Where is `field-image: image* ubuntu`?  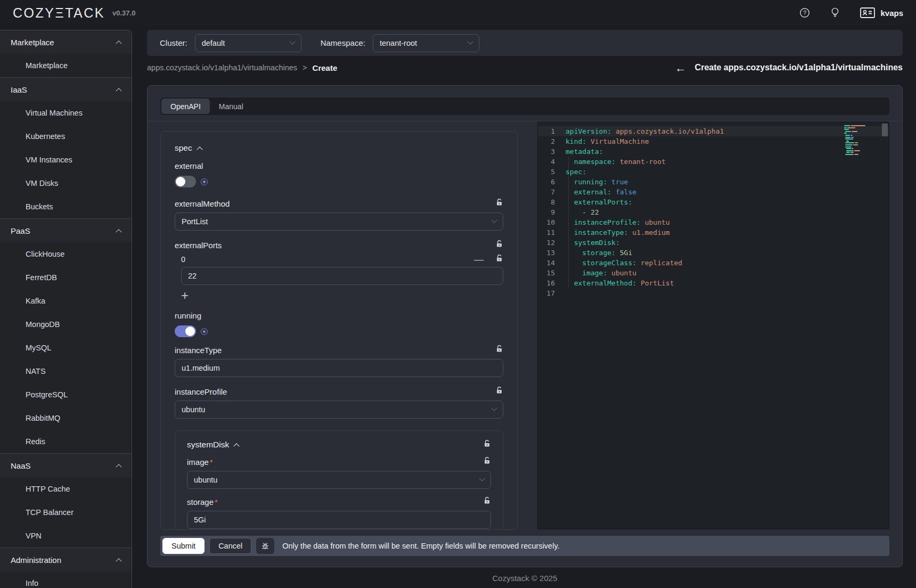
field-image: image* ubuntu is located at coordinates (339, 473).